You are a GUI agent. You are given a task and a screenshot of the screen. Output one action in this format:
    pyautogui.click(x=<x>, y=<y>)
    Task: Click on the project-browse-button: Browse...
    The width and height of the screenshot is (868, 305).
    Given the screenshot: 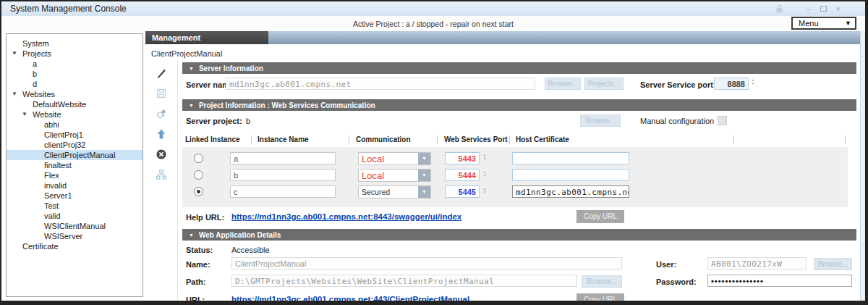 What is the action you would take?
    pyautogui.click(x=600, y=120)
    